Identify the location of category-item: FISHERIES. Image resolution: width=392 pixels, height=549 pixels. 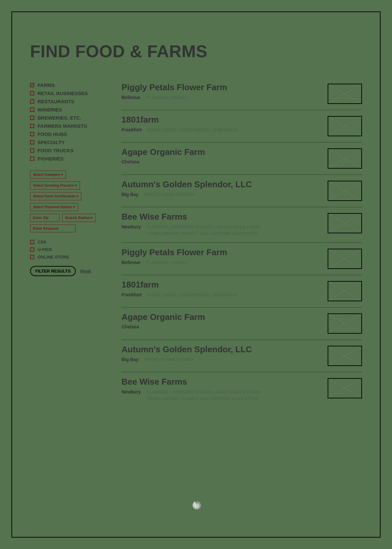
(69, 159).